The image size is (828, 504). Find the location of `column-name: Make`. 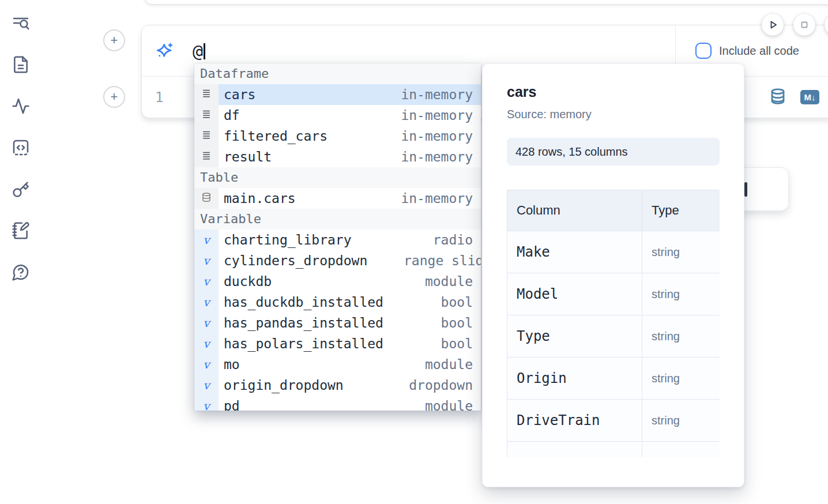

column-name: Make is located at coordinates (575, 253).